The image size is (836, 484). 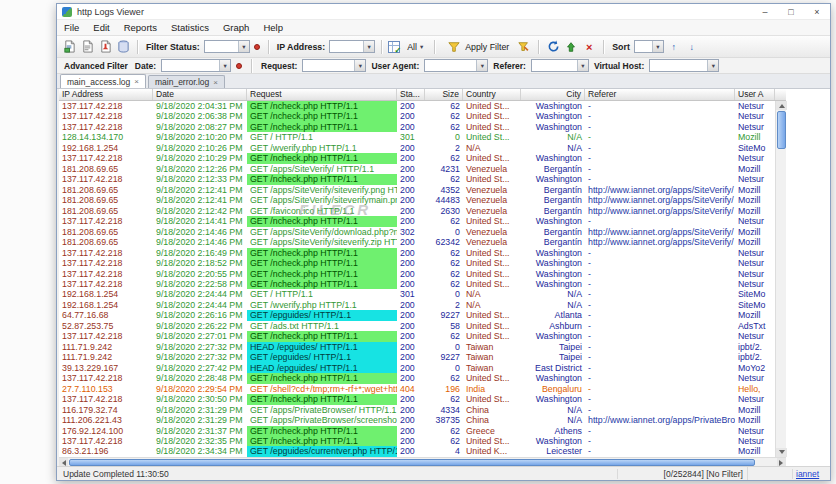 What do you see at coordinates (322, 94) in the screenshot?
I see `column-header-request: Request` at bounding box center [322, 94].